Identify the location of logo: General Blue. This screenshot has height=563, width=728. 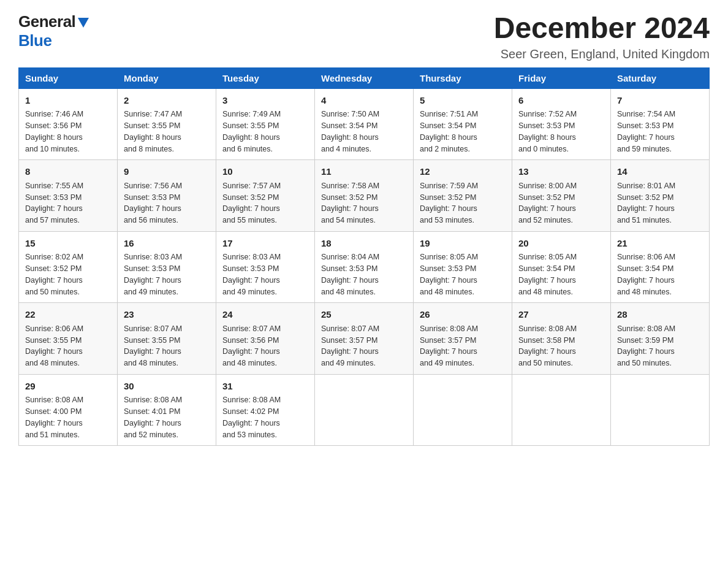
(54, 31).